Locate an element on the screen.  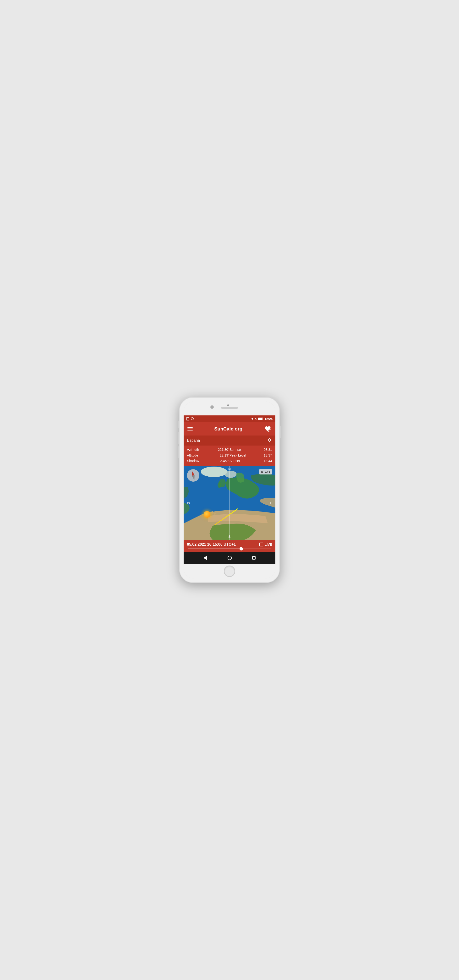
sunrise-value: 08:31 is located at coordinates (268, 450).